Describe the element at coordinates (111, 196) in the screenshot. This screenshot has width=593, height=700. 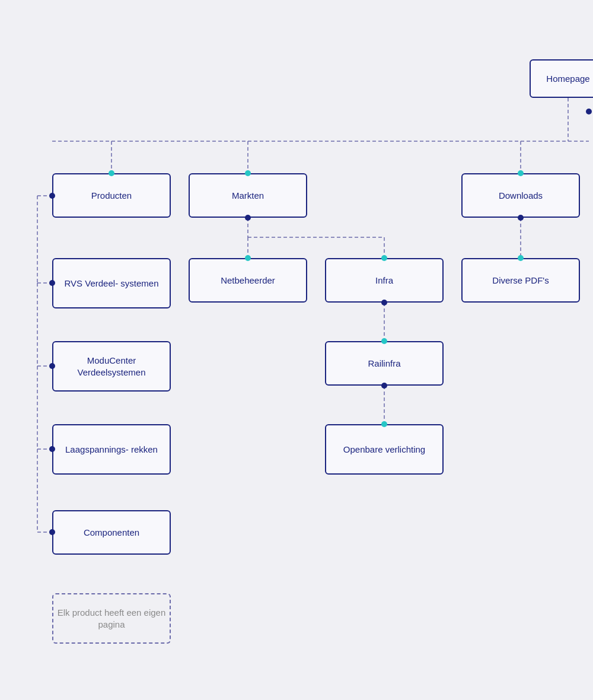
I see `producten-node: Producten` at that location.